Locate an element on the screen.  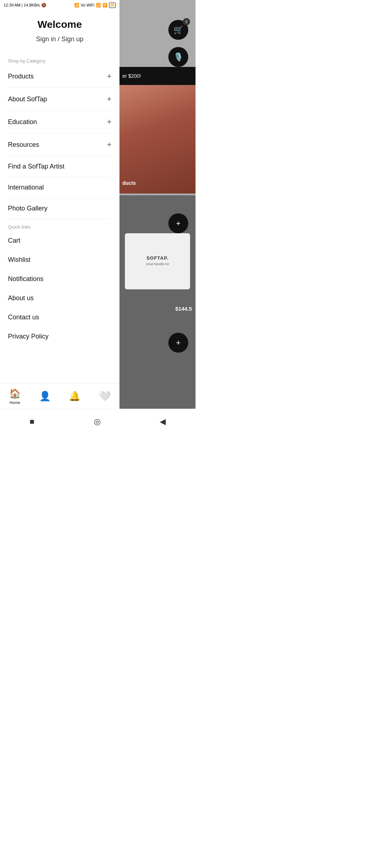
nav-item-find-artist-label: Find a SofTap Artist is located at coordinates (36, 166).